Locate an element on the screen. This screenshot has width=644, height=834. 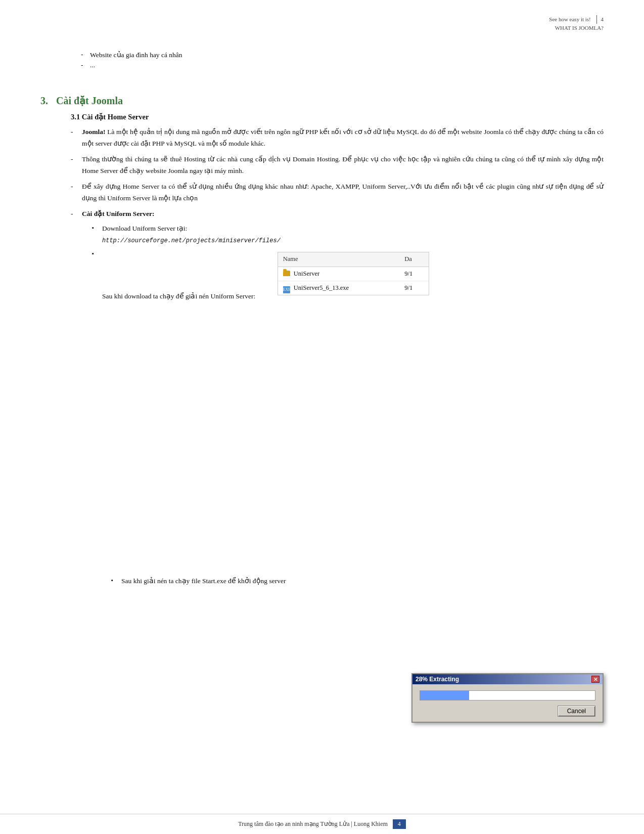
header-tagline: See how easy it is! is located at coordinates (570, 19).